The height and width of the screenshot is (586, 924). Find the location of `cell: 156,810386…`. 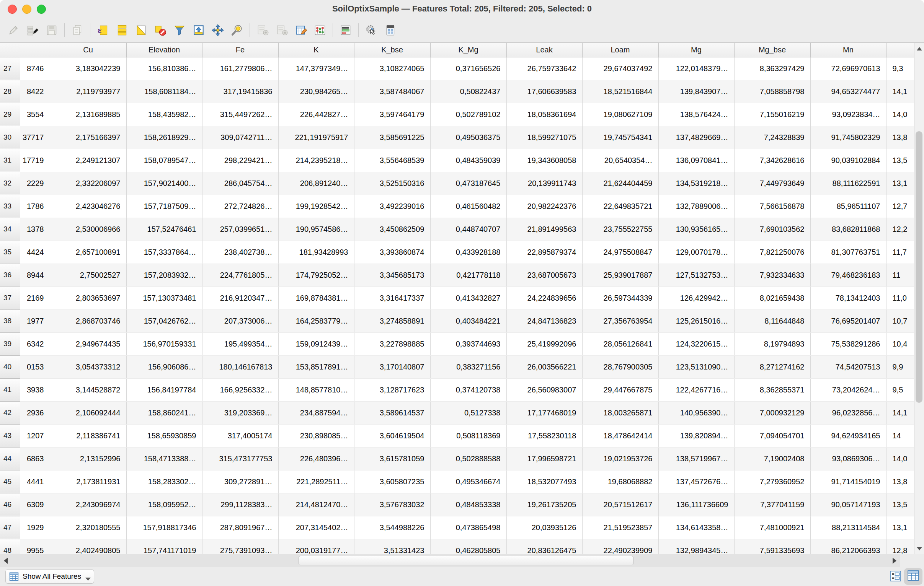

cell: 156,810386… is located at coordinates (164, 68).